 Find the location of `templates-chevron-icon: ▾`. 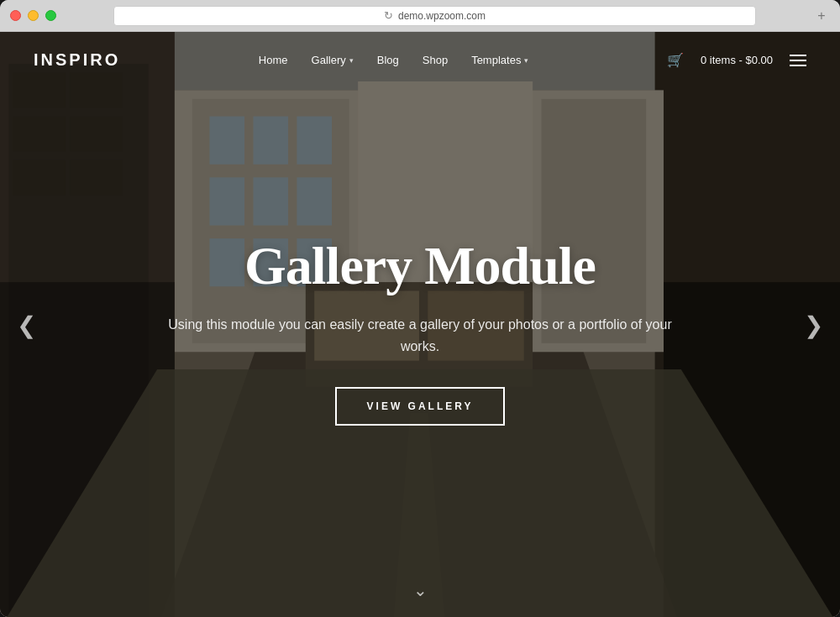

templates-chevron-icon: ▾ is located at coordinates (526, 60).